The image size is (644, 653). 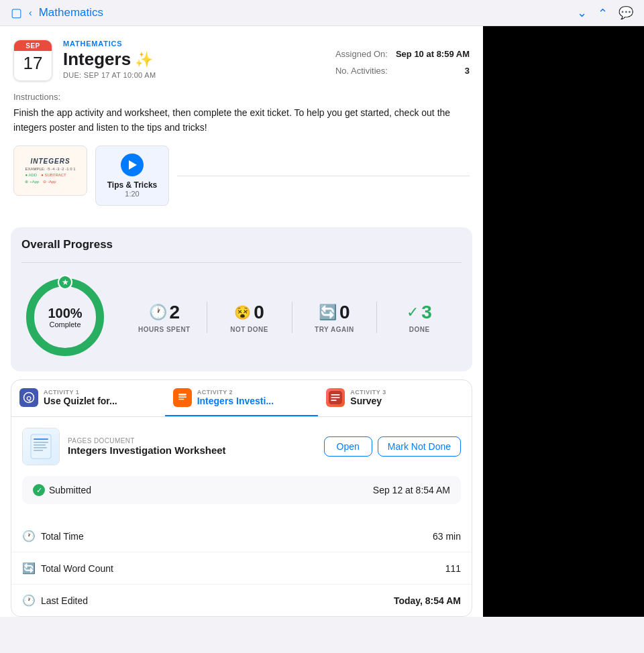 What do you see at coordinates (68, 569) in the screenshot?
I see `total-word-count-left: 🔄 Total Word Count` at bounding box center [68, 569].